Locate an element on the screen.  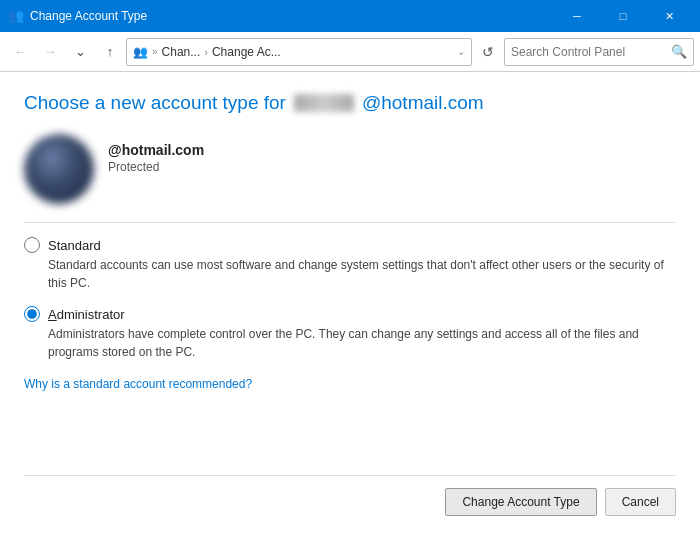
title-bar-title: Change Account Type is located at coordinates (292, 16).